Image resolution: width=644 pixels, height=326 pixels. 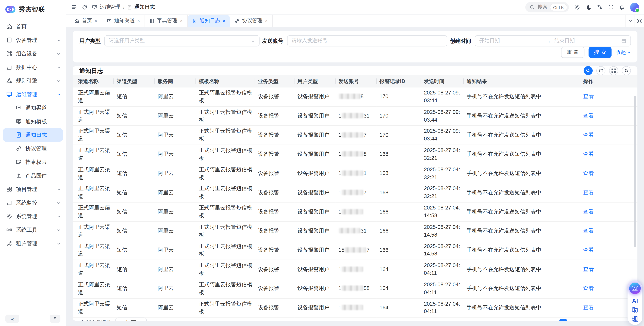 What do you see at coordinates (629, 52) in the screenshot?
I see `chevron-up-icon` at bounding box center [629, 52].